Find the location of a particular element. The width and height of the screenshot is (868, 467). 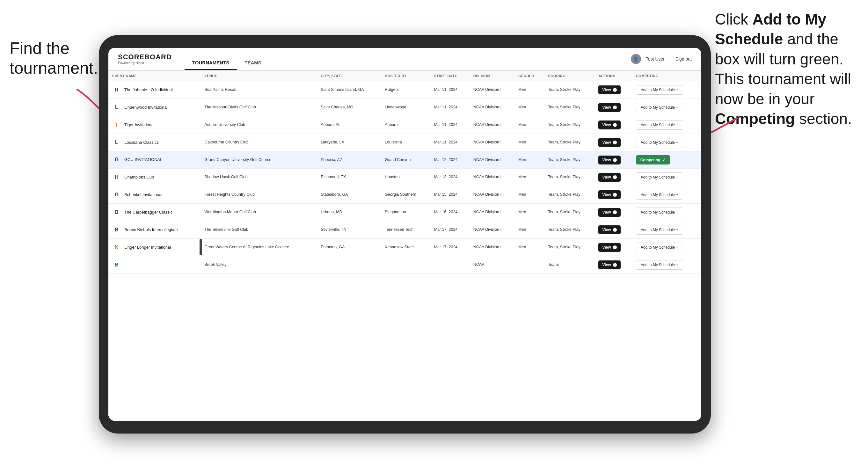

table-row: G Schenkel Invitational Forest Heights C… is located at coordinates (405, 195).